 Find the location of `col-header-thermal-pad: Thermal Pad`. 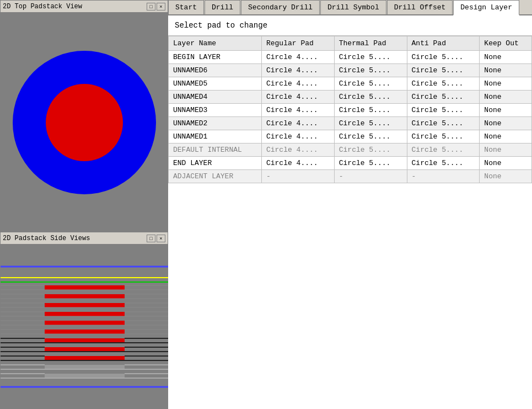

col-header-thermal-pad: Thermal Pad is located at coordinates (370, 44).